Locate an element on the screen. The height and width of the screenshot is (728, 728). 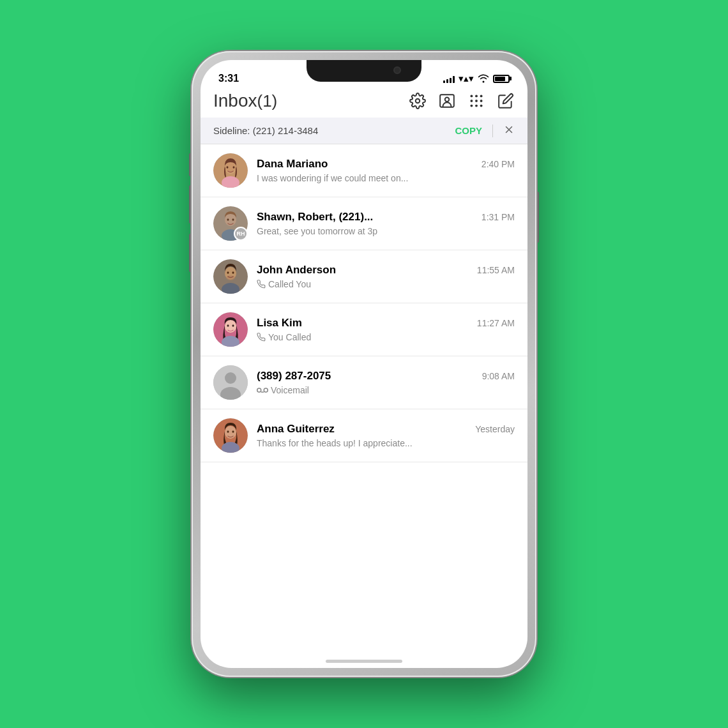
conversation-content: (389) 287-2075 9:08 AM Voicemail is located at coordinates (386, 383).